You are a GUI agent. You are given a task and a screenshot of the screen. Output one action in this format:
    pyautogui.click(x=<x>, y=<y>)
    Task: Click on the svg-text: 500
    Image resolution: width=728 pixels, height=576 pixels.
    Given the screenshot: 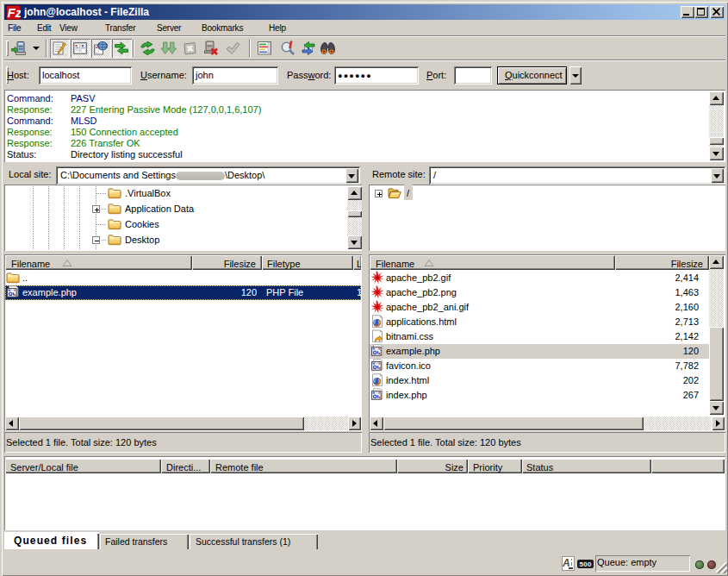 What is the action you would take?
    pyautogui.click(x=586, y=564)
    